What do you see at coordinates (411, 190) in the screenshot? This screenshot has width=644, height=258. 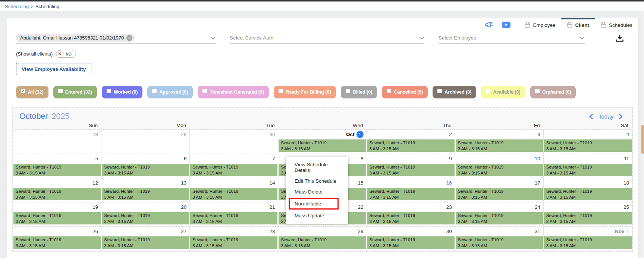 I see `calendar-cell-16: 16Seward, Hunter - T10193 AM - 3:15 AM` at bounding box center [411, 190].